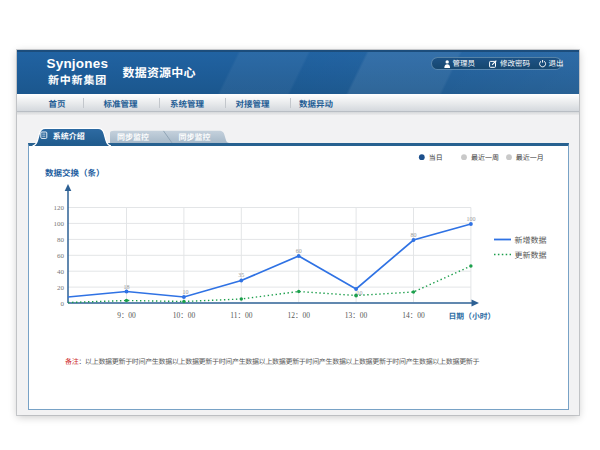 The image size is (600, 450). What do you see at coordinates (184, 314) in the screenshot?
I see `svg-text: 10：00` at bounding box center [184, 314].